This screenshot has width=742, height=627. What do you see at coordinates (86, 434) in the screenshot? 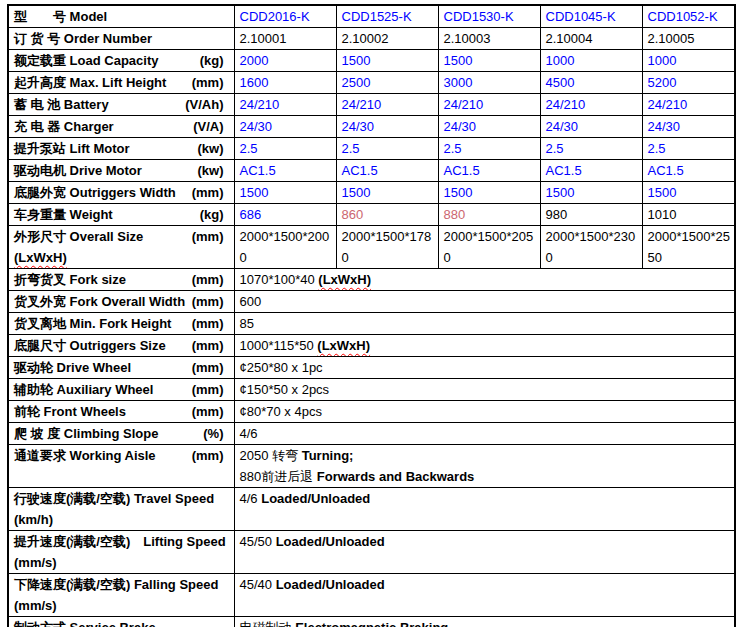
I see `row-label: 爬 坡 度 Climbing Slope` at bounding box center [86, 434].